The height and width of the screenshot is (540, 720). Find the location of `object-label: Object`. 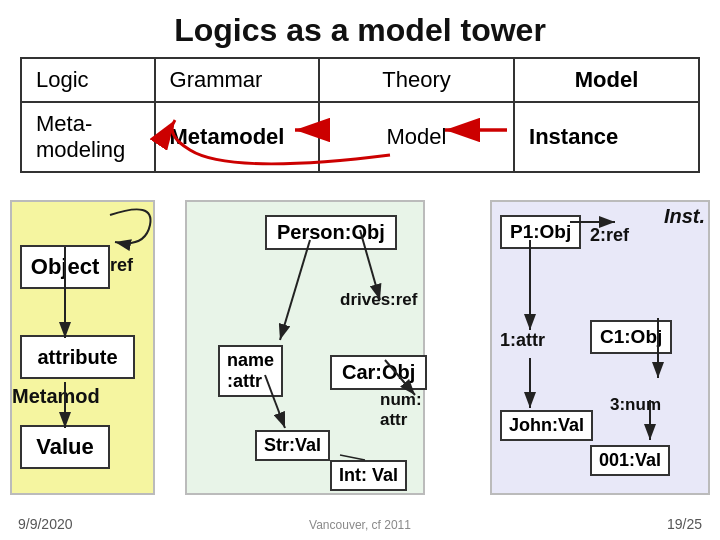

object-label: Object is located at coordinates (65, 267).